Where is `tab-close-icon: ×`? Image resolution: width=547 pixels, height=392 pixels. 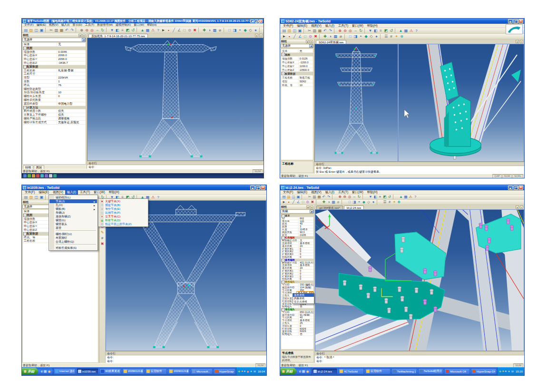
tab-close-icon: × is located at coordinates (261, 35).